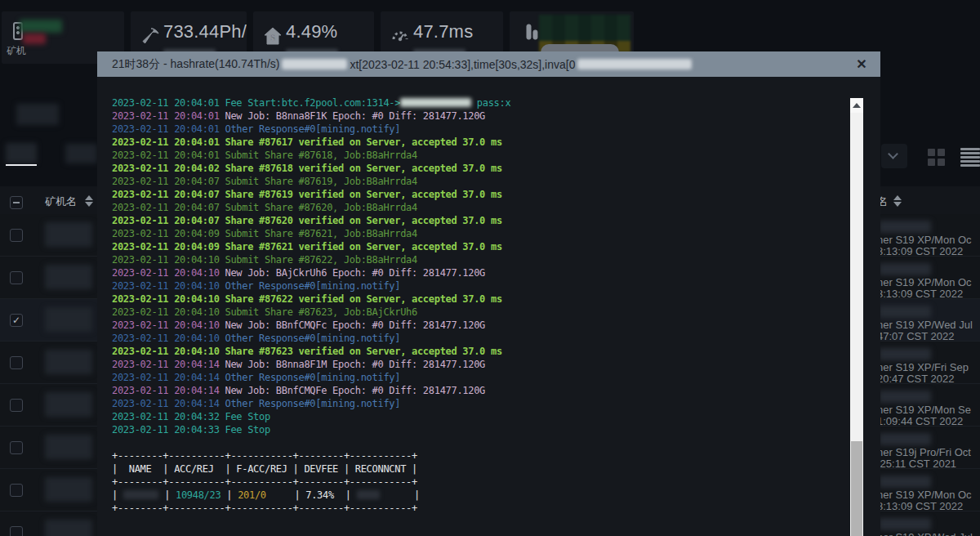  I want to click on modal-scrollbar, so click(857, 317).